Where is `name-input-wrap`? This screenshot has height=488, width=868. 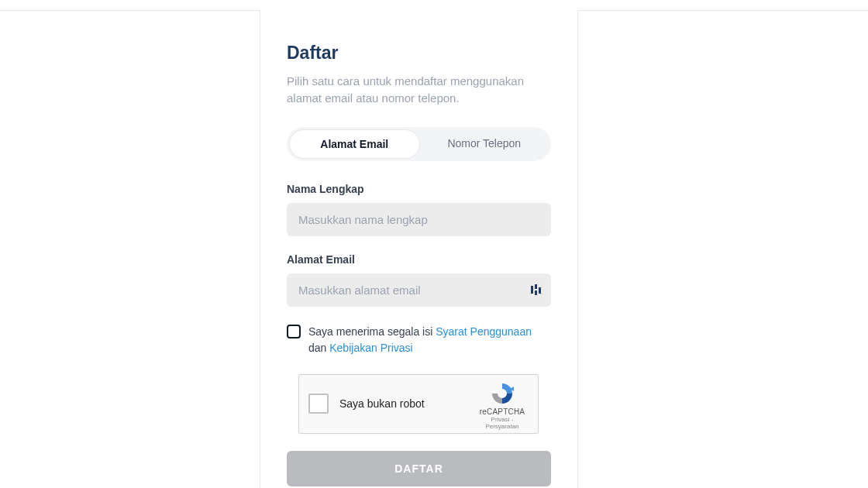
name-input-wrap is located at coordinates (418, 220).